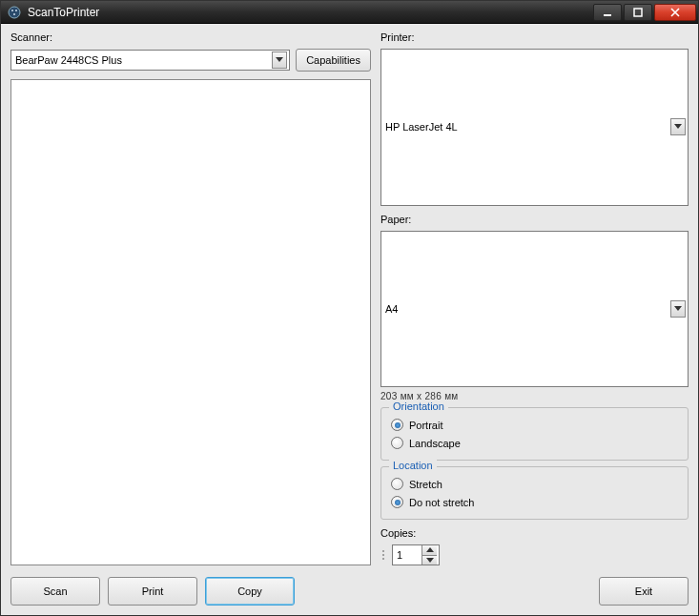  What do you see at coordinates (349, 12) in the screenshot?
I see `titlebar: ScanToPrinter` at bounding box center [349, 12].